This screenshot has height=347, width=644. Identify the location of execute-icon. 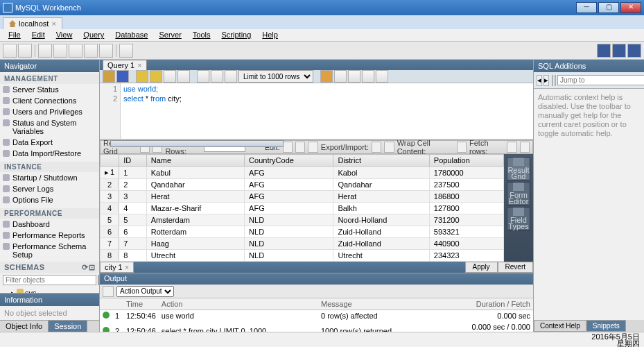
(142, 76).